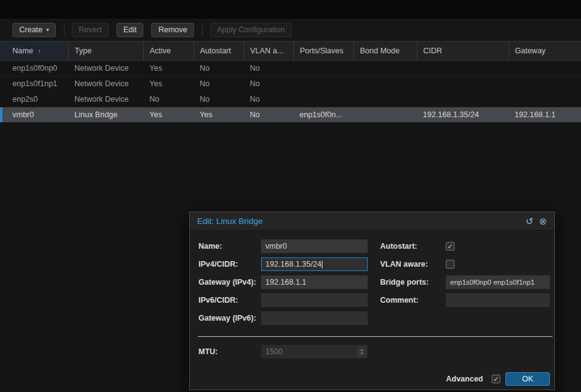 This screenshot has width=581, height=392. I want to click on column-header-autostart: Autostart, so click(218, 51).